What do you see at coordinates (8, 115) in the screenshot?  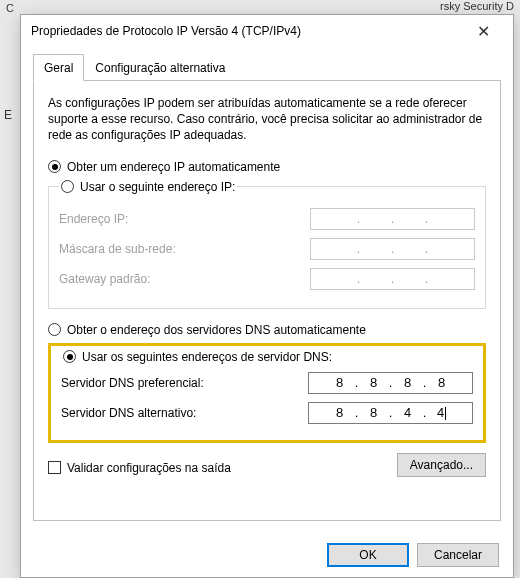 I see `background-fragment-side: E` at bounding box center [8, 115].